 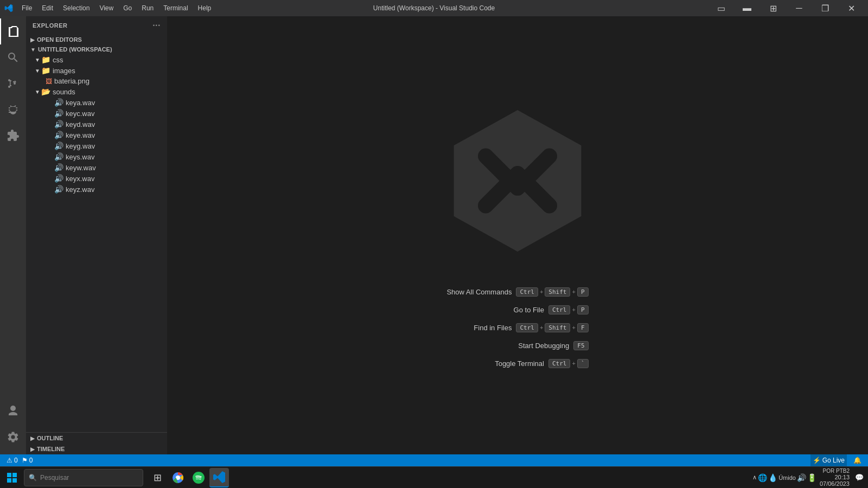 I want to click on tree-item-sounds: ▼ 📂 sounds, so click(x=97, y=92).